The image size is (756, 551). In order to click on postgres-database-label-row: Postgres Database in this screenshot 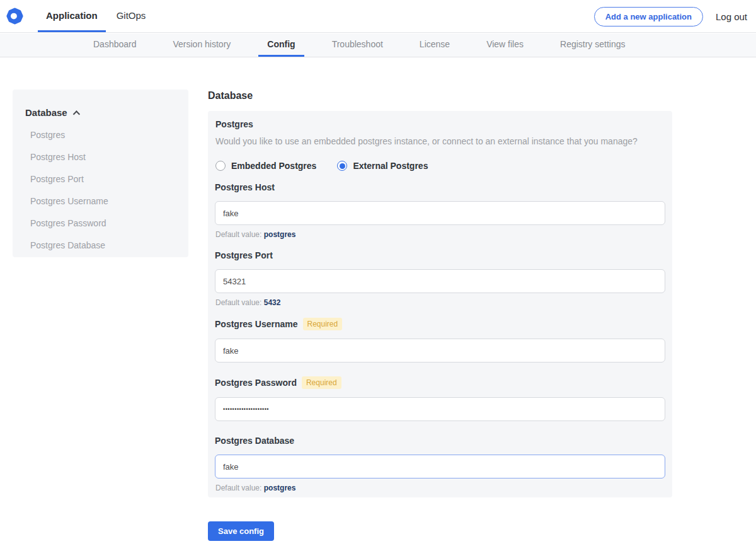, I will do `click(440, 441)`.